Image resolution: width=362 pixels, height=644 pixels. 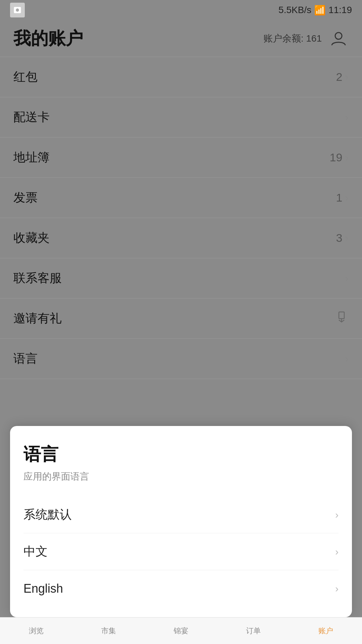 I want to click on network-speed: 5.5KB/s, so click(x=295, y=10).